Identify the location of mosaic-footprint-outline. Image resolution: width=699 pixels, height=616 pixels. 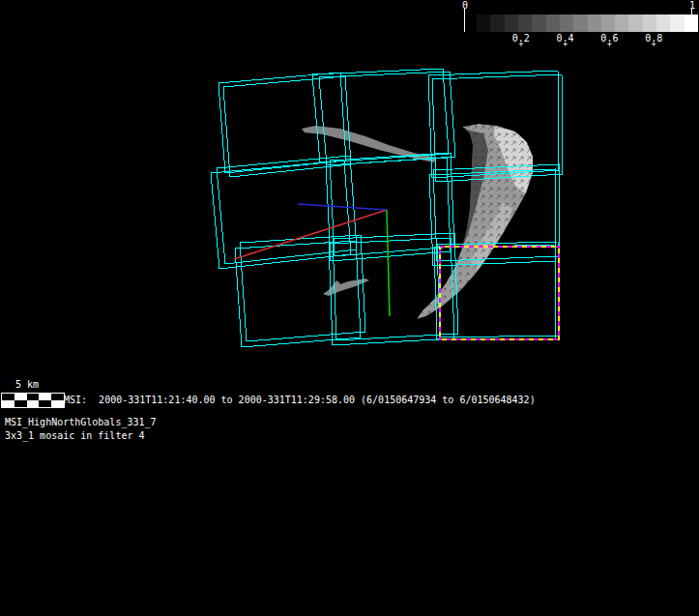
(298, 294).